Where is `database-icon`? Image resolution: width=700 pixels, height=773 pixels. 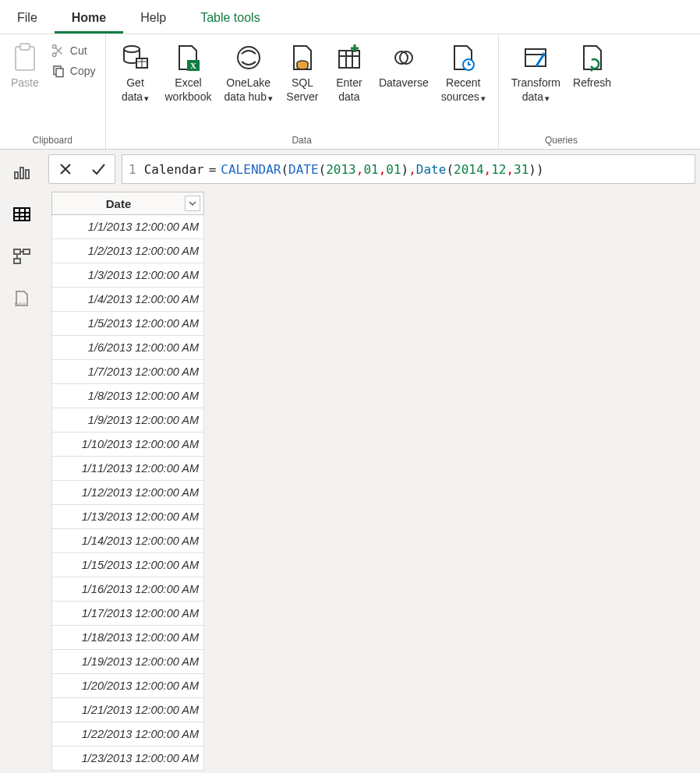
database-icon is located at coordinates (136, 58).